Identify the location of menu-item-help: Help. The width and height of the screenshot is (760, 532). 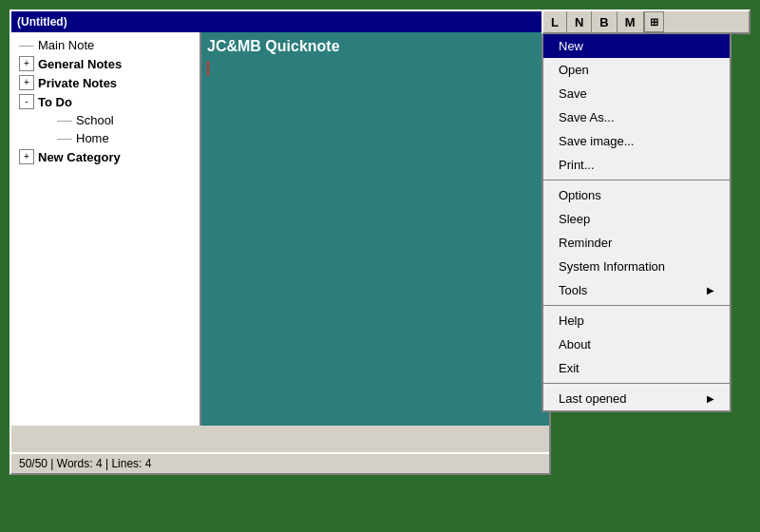
(636, 321).